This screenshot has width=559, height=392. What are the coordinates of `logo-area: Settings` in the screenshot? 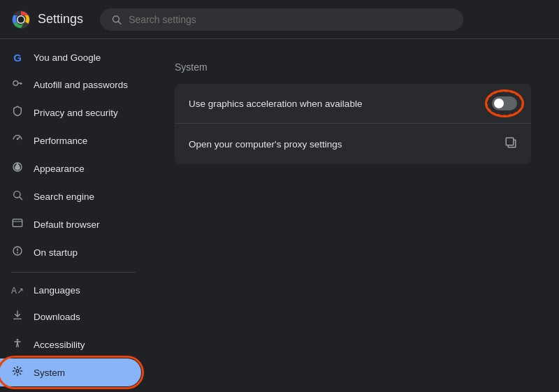 It's located at (48, 20).